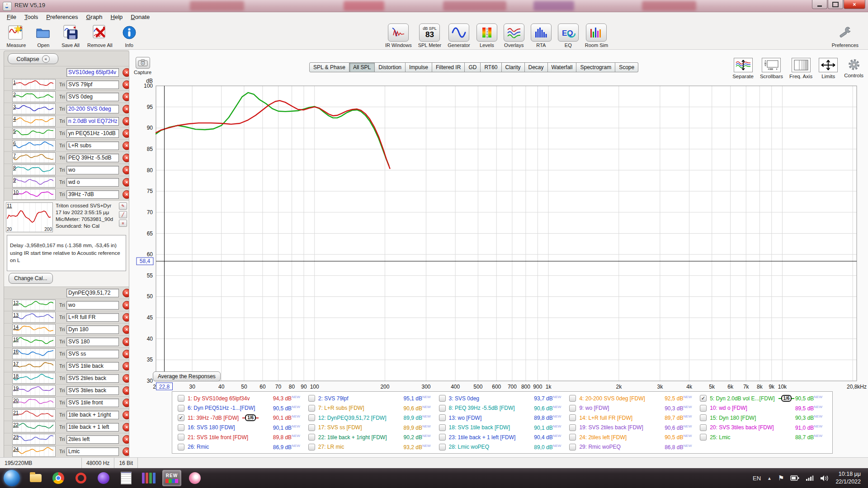  I want to click on taskbar-opera-icon, so click(81, 478).